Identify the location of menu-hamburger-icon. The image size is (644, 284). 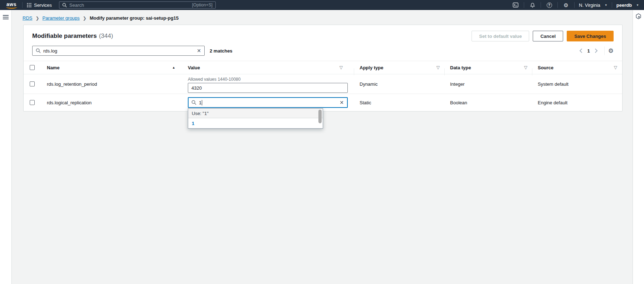
(6, 17).